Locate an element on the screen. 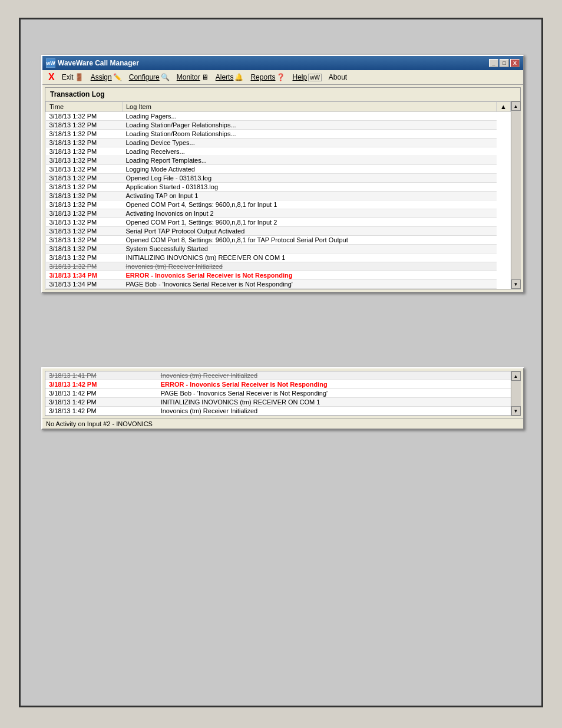  minimize-button: _ is located at coordinates (494, 63).